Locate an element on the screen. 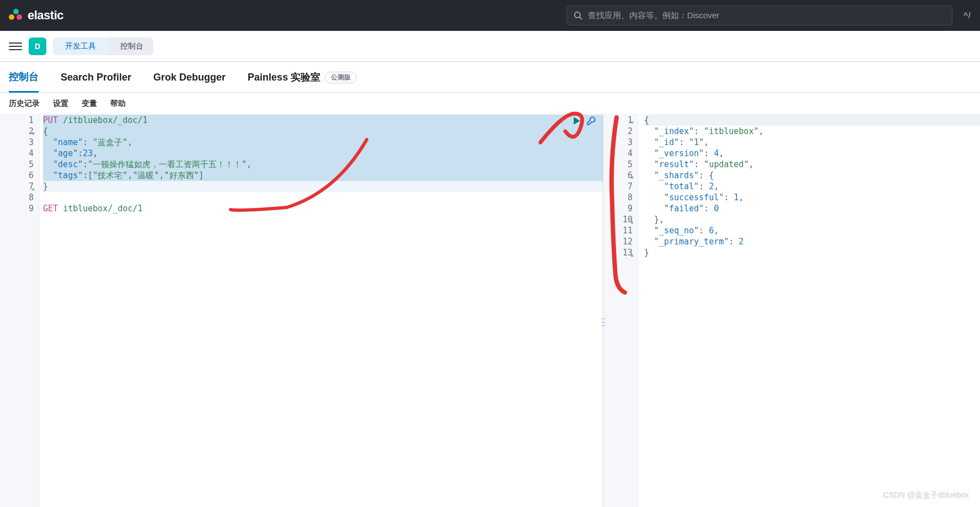 This screenshot has height=507, width=980. watermark: CSDN @蓝盒子itbluebox is located at coordinates (926, 495).